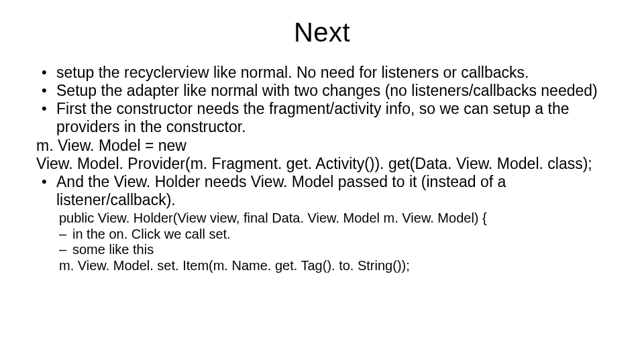 The image size is (644, 362). I want to click on sub-code-line: public View. Holder(View view, final Dat…, so click(333, 219).